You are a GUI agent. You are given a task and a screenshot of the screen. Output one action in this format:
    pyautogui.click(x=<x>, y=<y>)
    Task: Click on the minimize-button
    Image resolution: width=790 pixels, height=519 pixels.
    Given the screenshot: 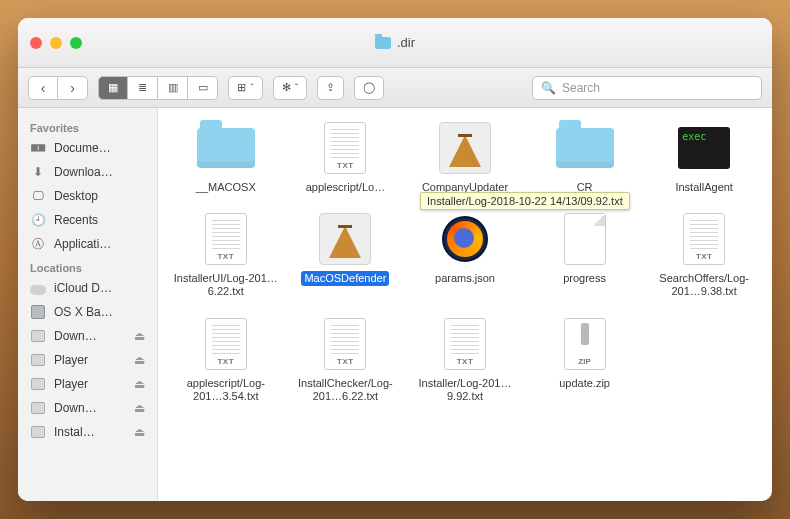 What is the action you would take?
    pyautogui.click(x=56, y=43)
    